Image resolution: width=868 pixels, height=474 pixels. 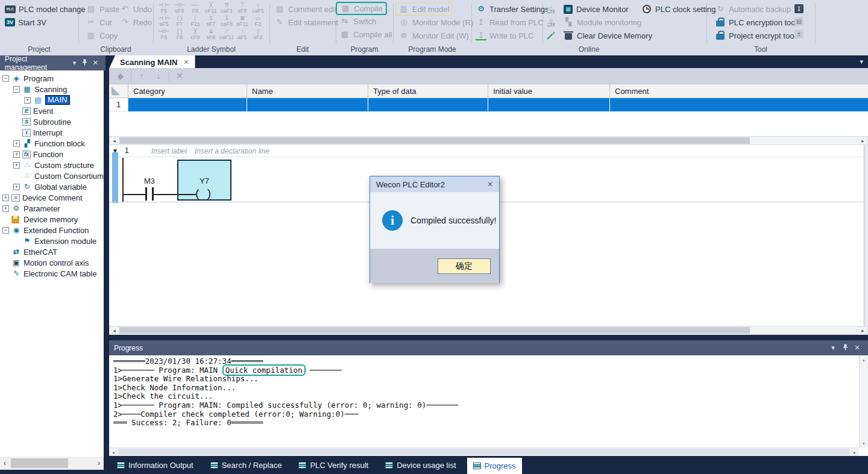 I want to click on scroll-up-icon: ▴, so click(x=864, y=360).